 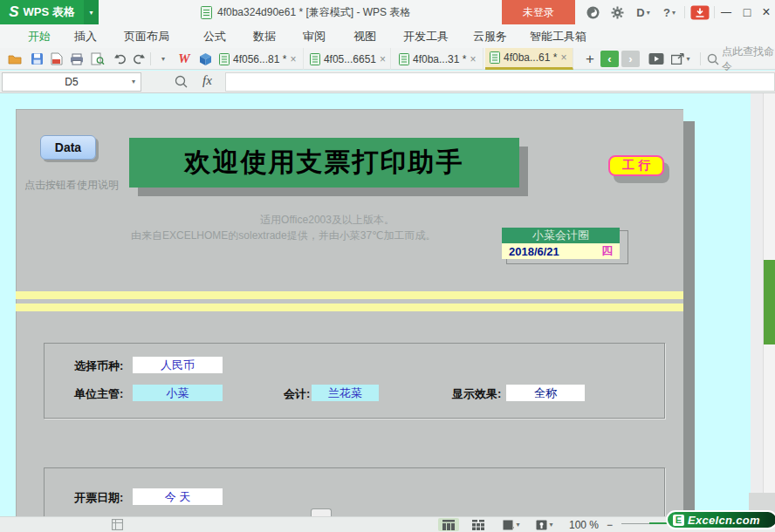 I want to click on open-button, so click(x=15, y=59).